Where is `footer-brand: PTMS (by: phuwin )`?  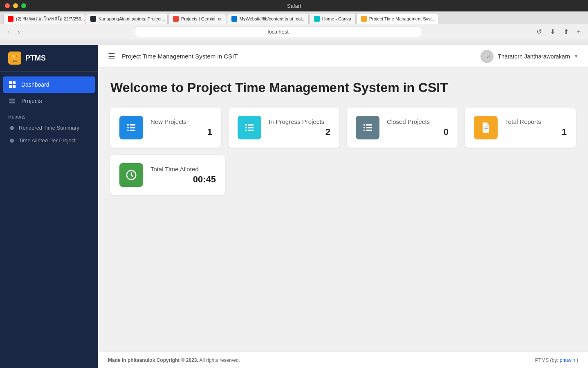
footer-brand: PTMS (by: phuwin ) is located at coordinates (557, 360).